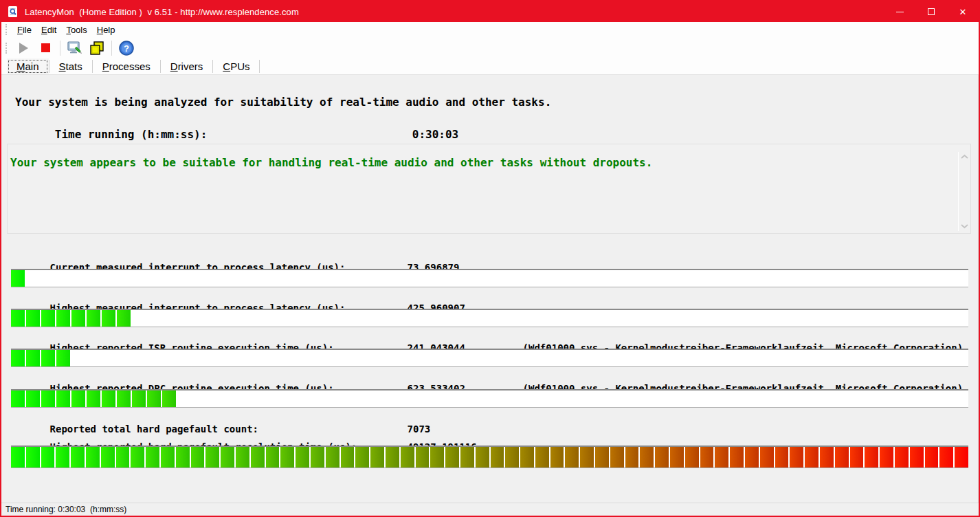  I want to click on menu-item-edit: Edit, so click(49, 30).